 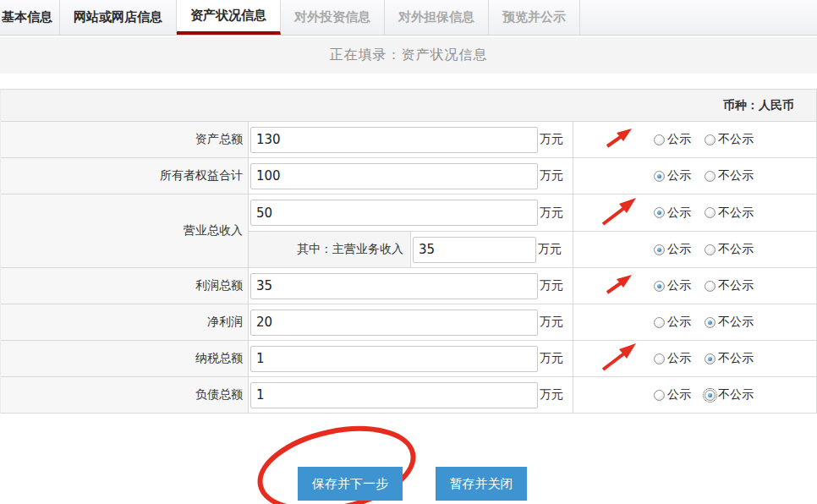 I want to click on tab-label: 基本信息, so click(x=27, y=17).